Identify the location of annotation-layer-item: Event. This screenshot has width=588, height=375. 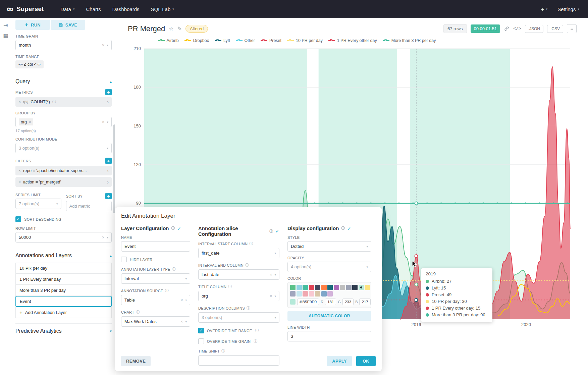
(64, 301).